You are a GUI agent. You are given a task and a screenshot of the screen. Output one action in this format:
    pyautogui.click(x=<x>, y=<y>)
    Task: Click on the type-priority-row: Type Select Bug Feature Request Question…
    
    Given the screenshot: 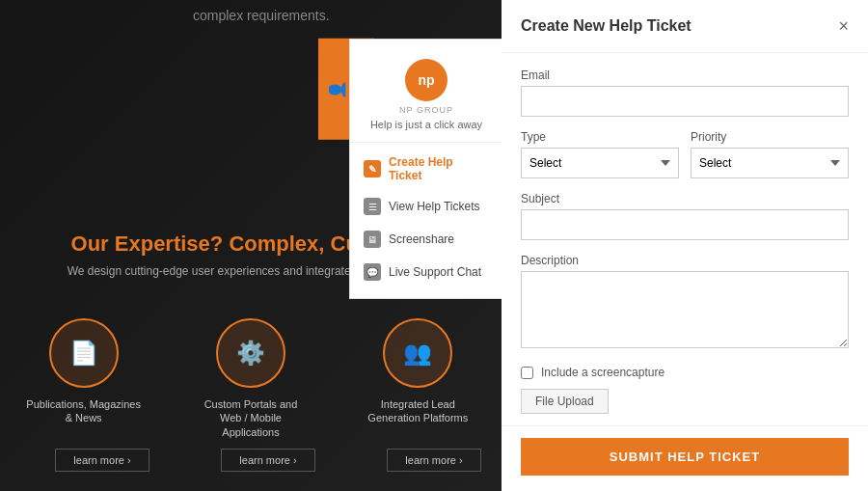 What is the action you would take?
    pyautogui.click(x=685, y=161)
    